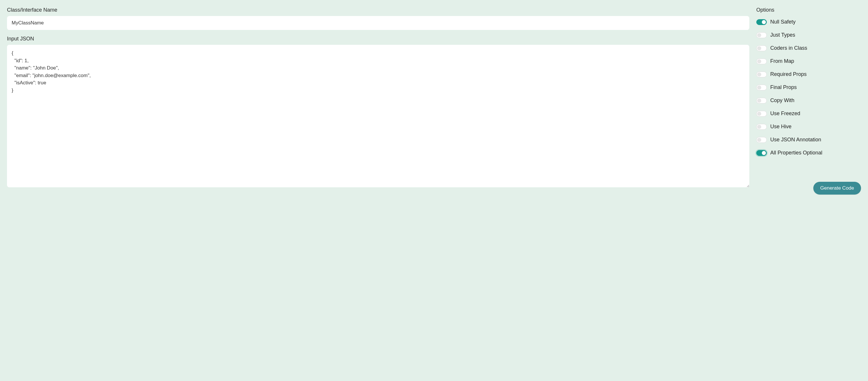 Image resolution: width=868 pixels, height=381 pixels. I want to click on class-name-input, so click(378, 23).